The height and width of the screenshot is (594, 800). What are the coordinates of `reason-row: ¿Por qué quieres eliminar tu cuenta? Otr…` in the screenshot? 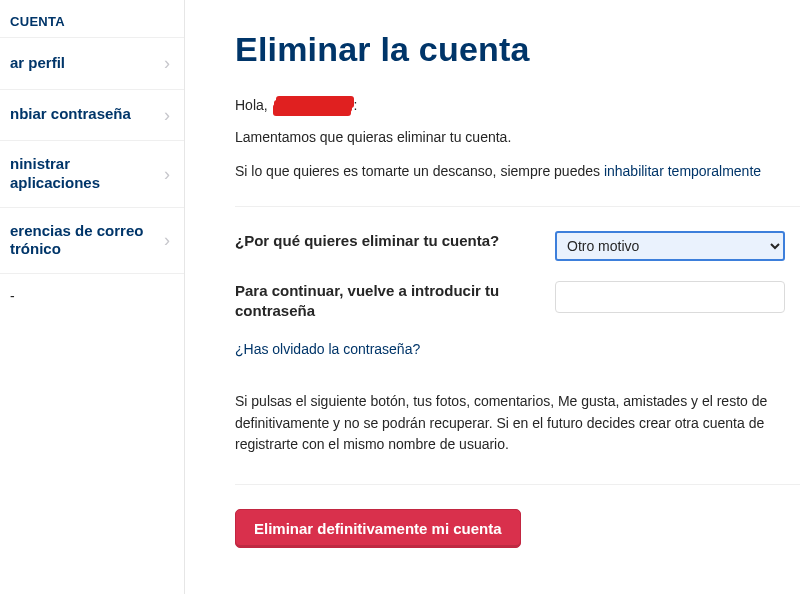 It's located at (518, 246).